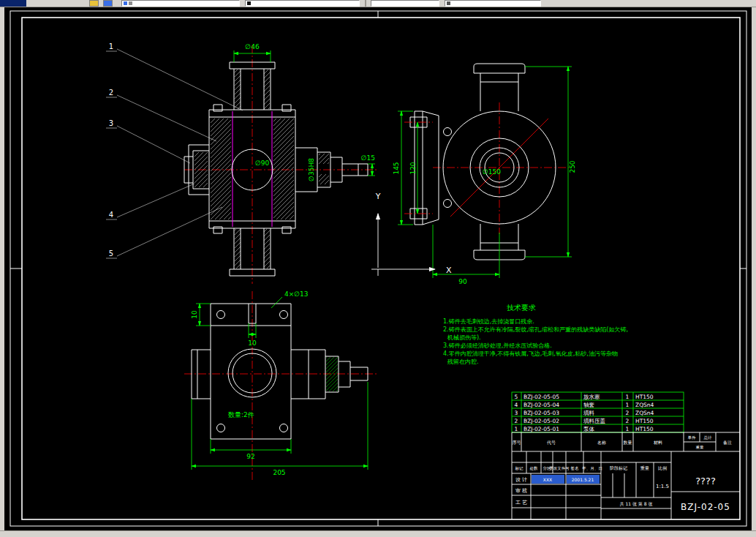  Describe the element at coordinates (181, 3) in the screenshot. I see `layer-combo` at that location.